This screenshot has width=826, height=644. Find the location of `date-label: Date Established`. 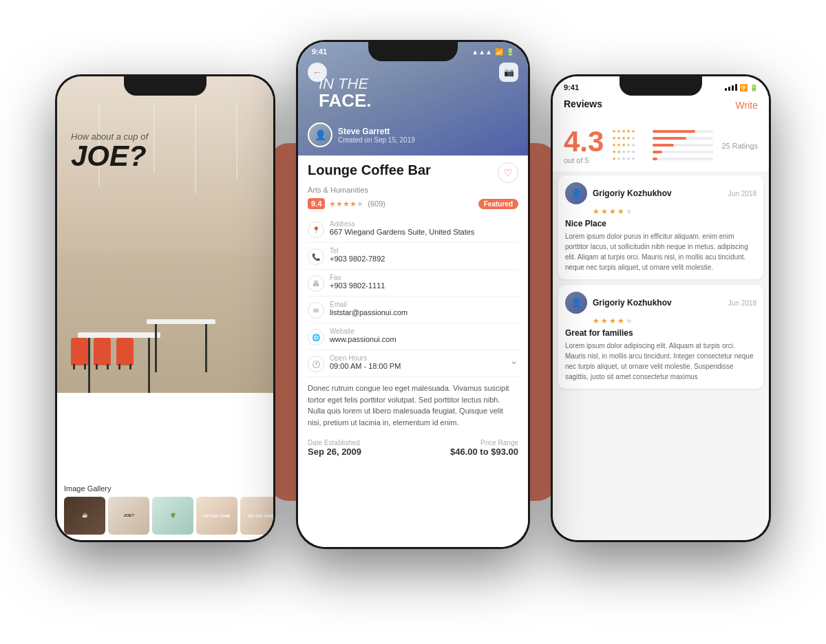

date-label: Date Established is located at coordinates (335, 443).